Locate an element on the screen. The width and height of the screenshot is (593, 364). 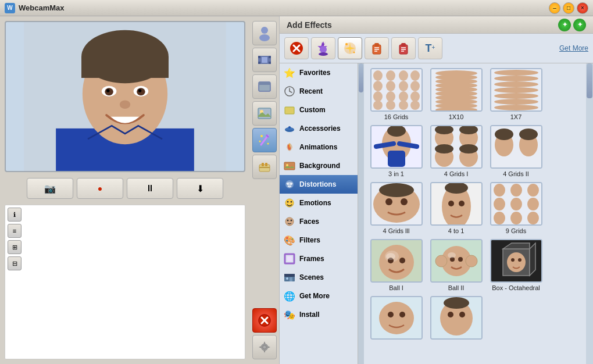
category-get-more: 🌐 Get More is located at coordinates (319, 296).